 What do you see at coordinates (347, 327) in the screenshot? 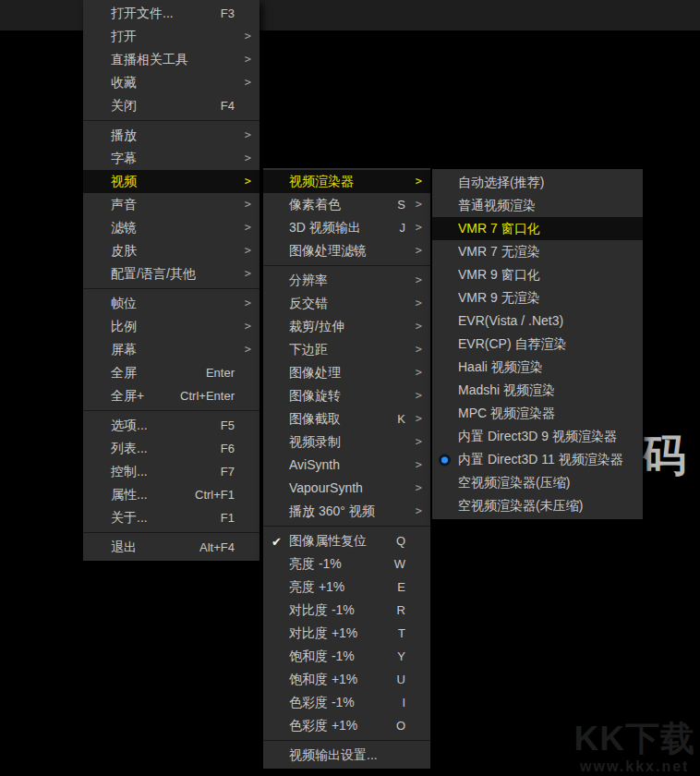
I see `menu-item: 裁剪/拉伸>` at bounding box center [347, 327].